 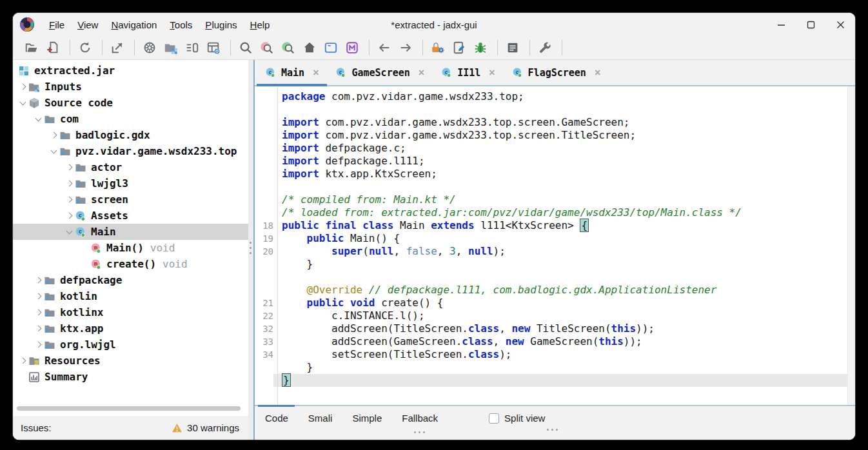 I want to click on new-window-button, so click(x=331, y=48).